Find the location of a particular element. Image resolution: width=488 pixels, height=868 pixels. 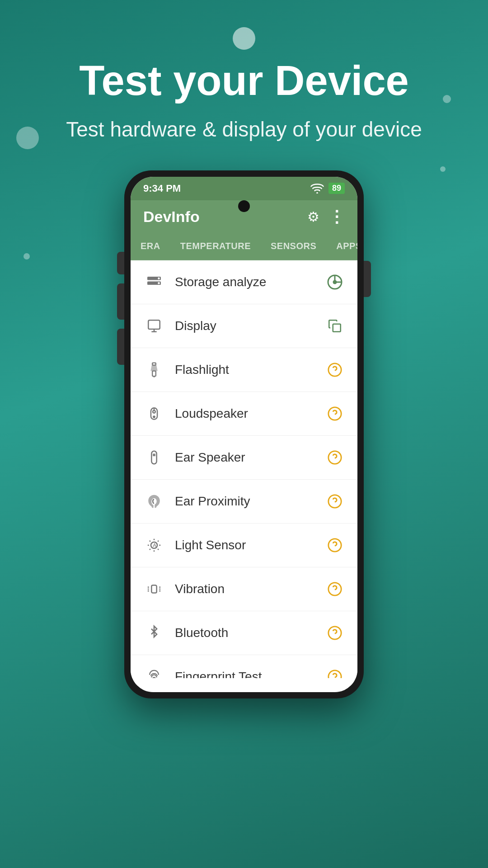

list-item-flashlight: Flashlight is located at coordinates (244, 370).